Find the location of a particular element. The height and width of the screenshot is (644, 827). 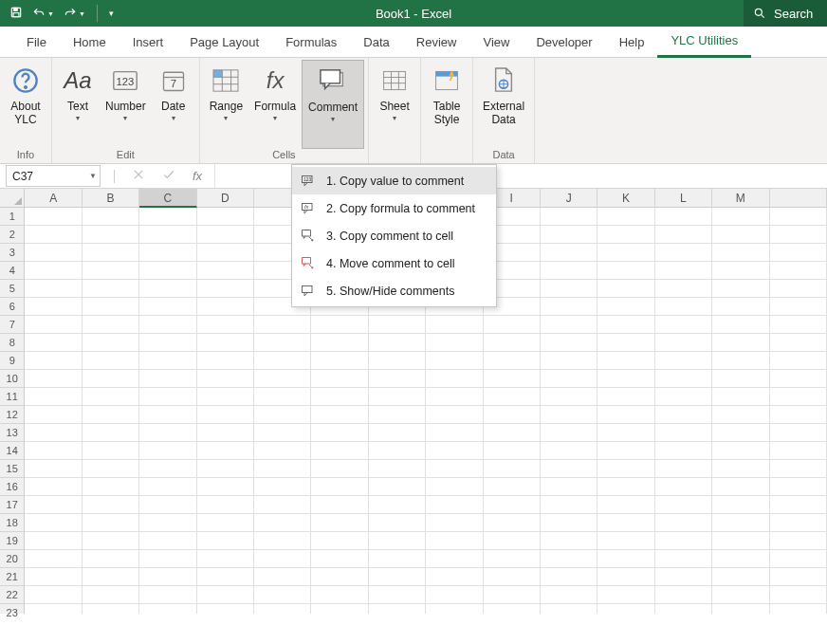

about-ylc-button: About YLC is located at coordinates (26, 104).